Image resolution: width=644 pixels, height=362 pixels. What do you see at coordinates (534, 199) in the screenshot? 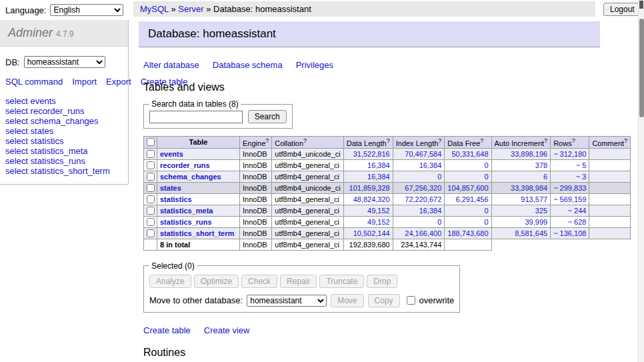
I see `auto-increment-link: 913,577` at bounding box center [534, 199].